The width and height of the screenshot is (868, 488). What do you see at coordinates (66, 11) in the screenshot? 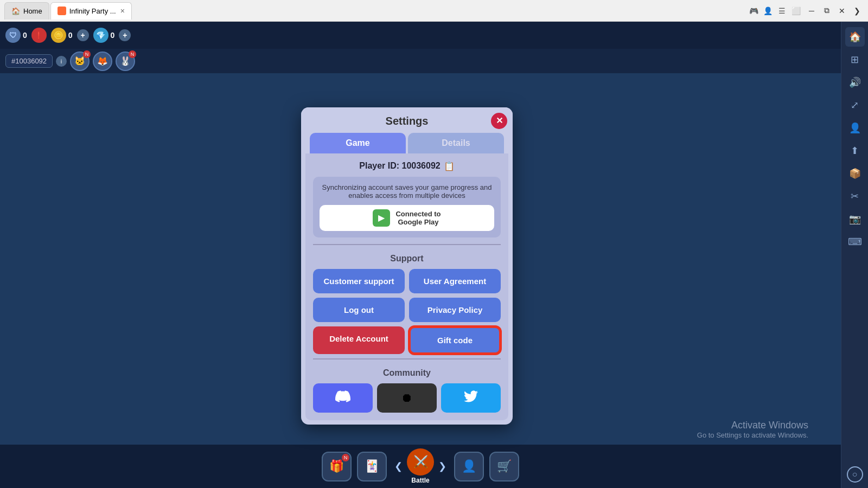
I see `tab-bar: 🏠 Home Infinity Party ... ×` at bounding box center [66, 11].